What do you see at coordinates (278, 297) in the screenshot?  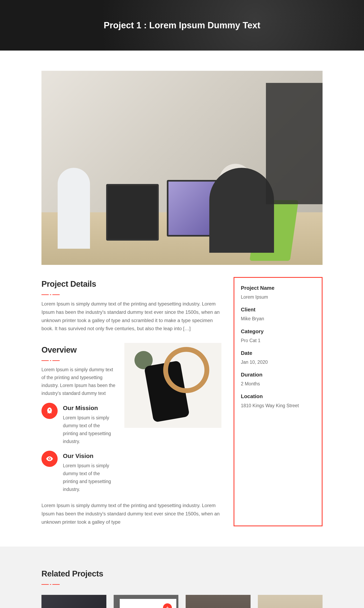 I see `meta-project-name: Lorem Ipsum` at bounding box center [278, 297].